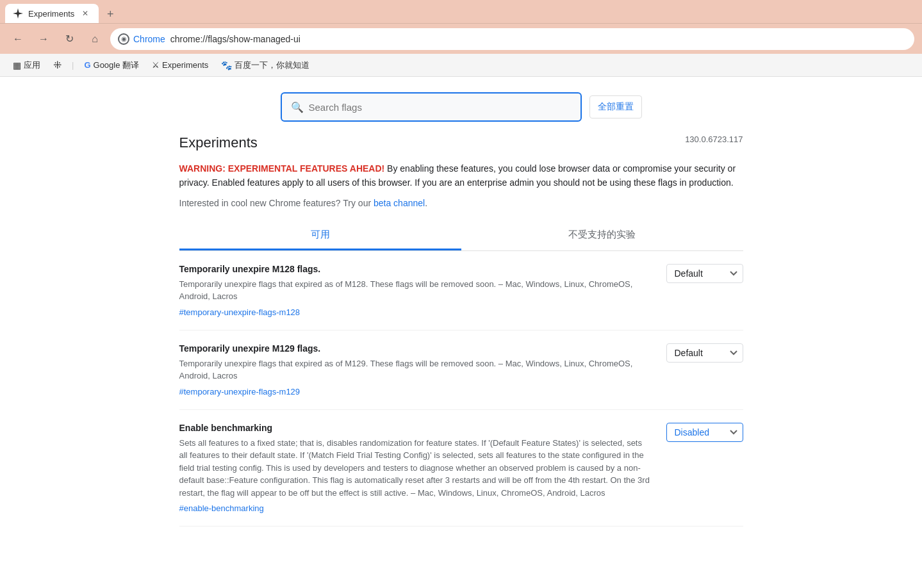  What do you see at coordinates (222, 509) in the screenshot?
I see `flag-link-benchmarking: #enable-benchmarking` at bounding box center [222, 509].